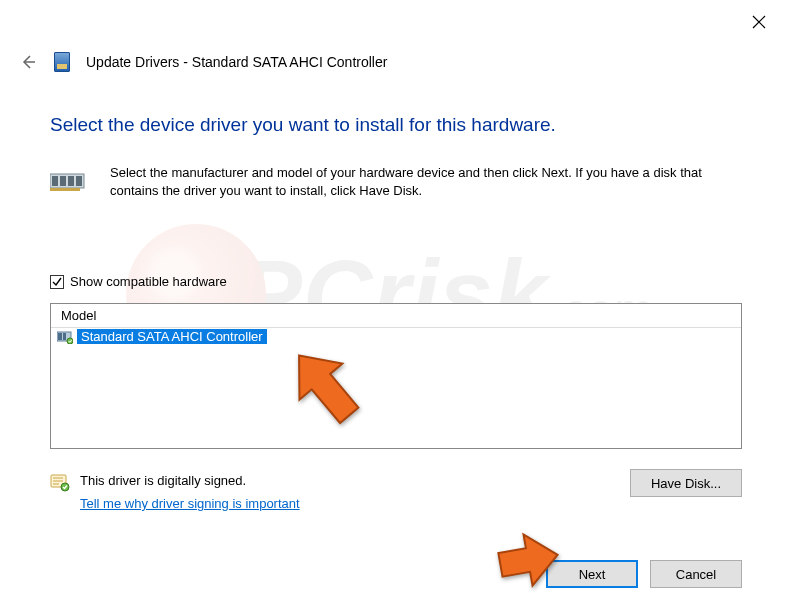 The image size is (790, 608). Describe the element at coordinates (62, 62) in the screenshot. I see `device-chip-icon` at that location.